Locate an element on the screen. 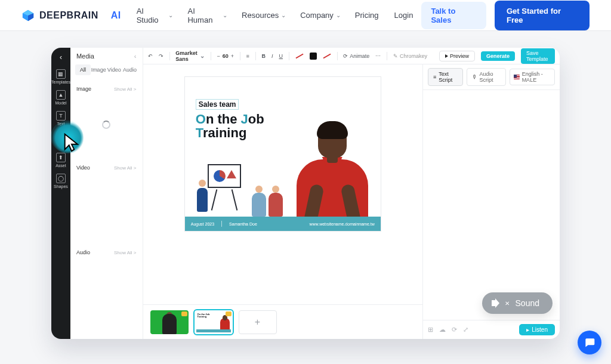  speaker-muted-icon is located at coordinates (497, 303).